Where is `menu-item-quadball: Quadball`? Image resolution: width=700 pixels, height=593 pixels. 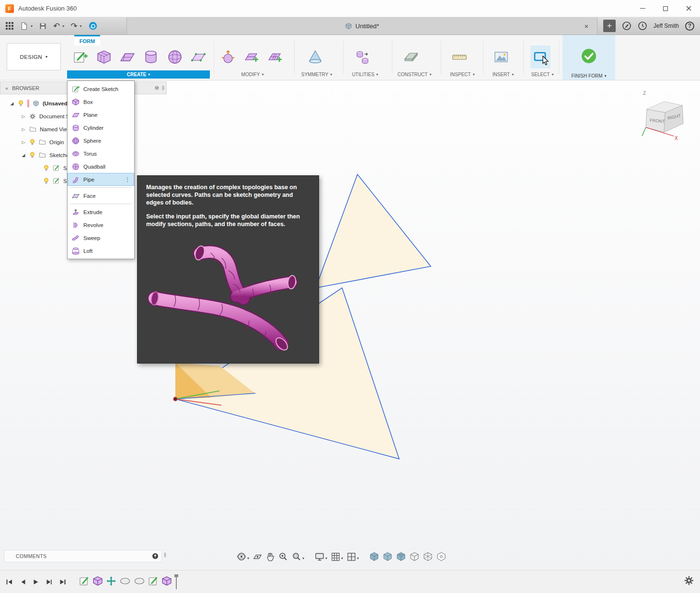 menu-item-quadball: Quadball is located at coordinates (101, 167).